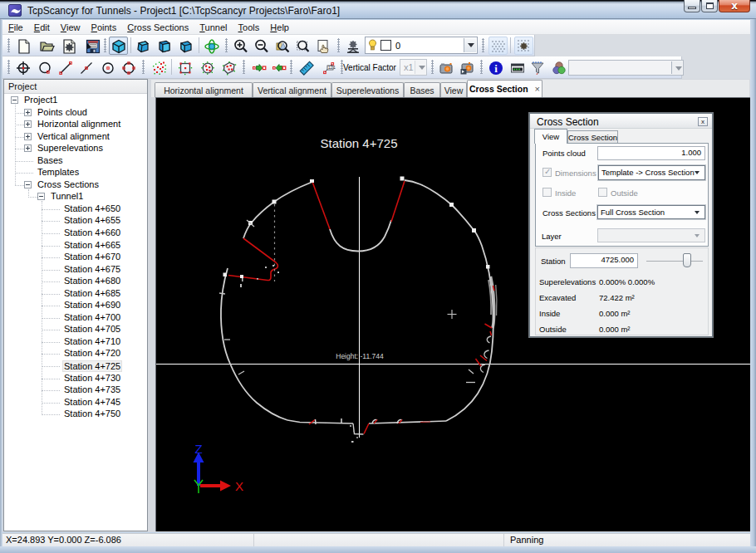 The width and height of the screenshot is (756, 553). I want to click on zoom-in-button, so click(241, 46).